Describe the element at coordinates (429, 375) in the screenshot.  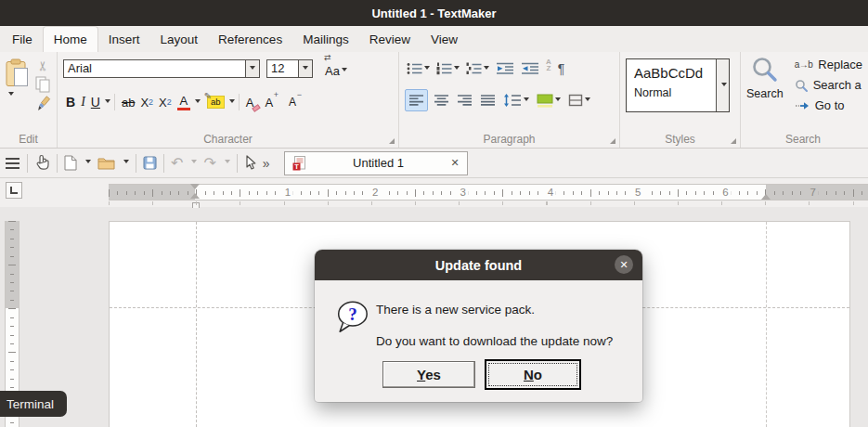
I see `yes-button: Yes` at that location.